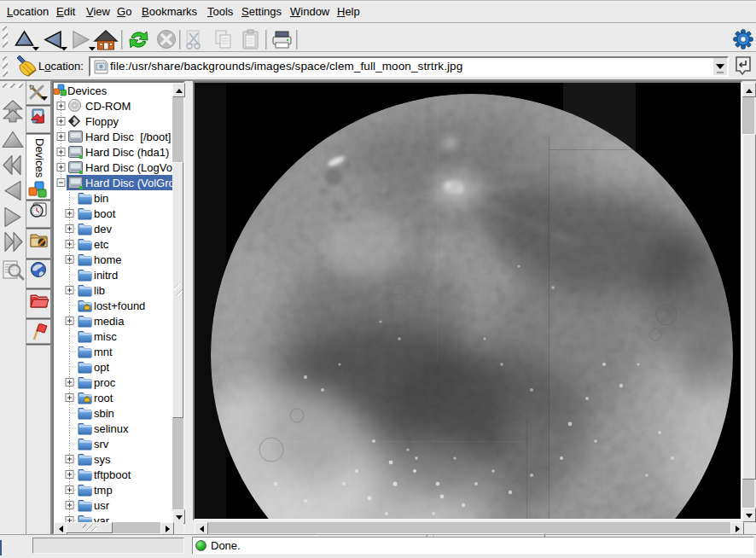 This screenshot has height=558, width=756. I want to click on svg-text: opt, so click(102, 367).